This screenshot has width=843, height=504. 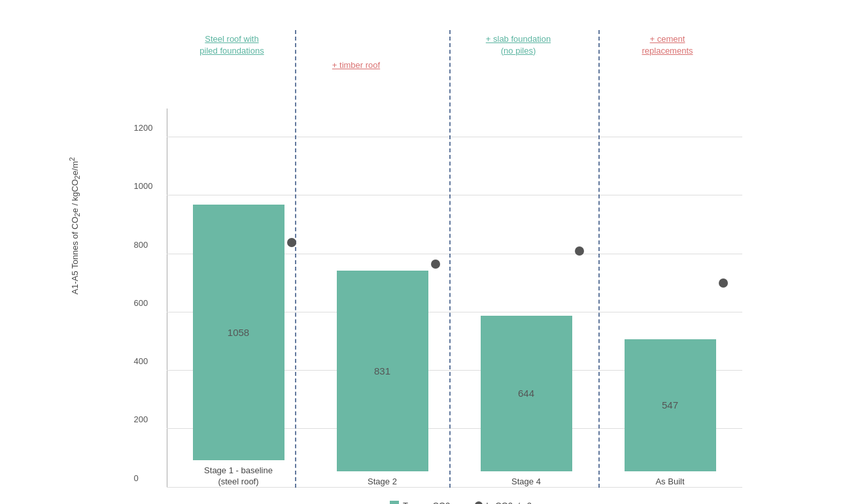 I want to click on y-tick-1000: 1000, so click(x=144, y=186).